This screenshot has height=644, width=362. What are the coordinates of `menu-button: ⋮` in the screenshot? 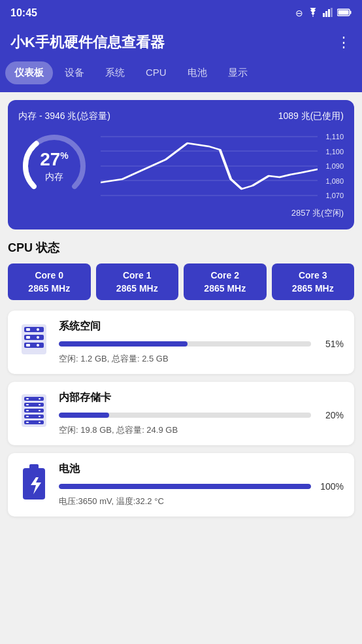 It's located at (344, 42).